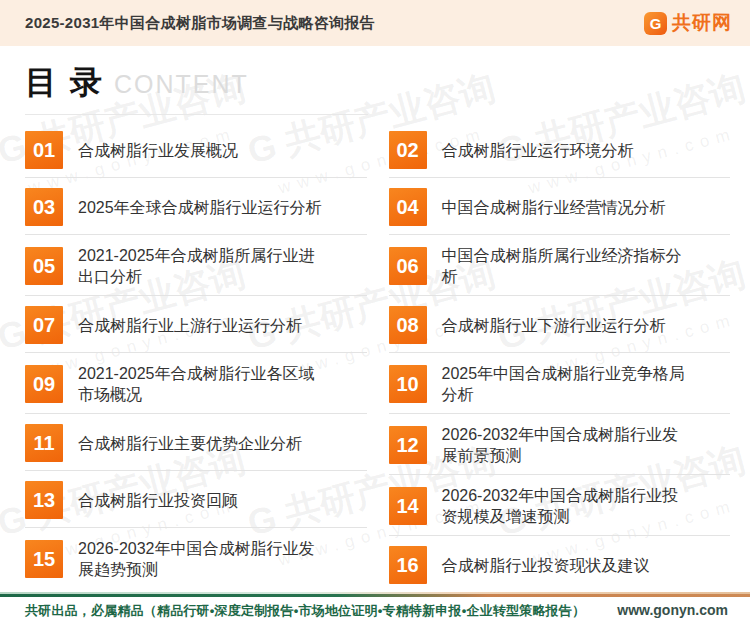  Describe the element at coordinates (408, 325) in the screenshot. I see `toc-item-number: 08` at that location.